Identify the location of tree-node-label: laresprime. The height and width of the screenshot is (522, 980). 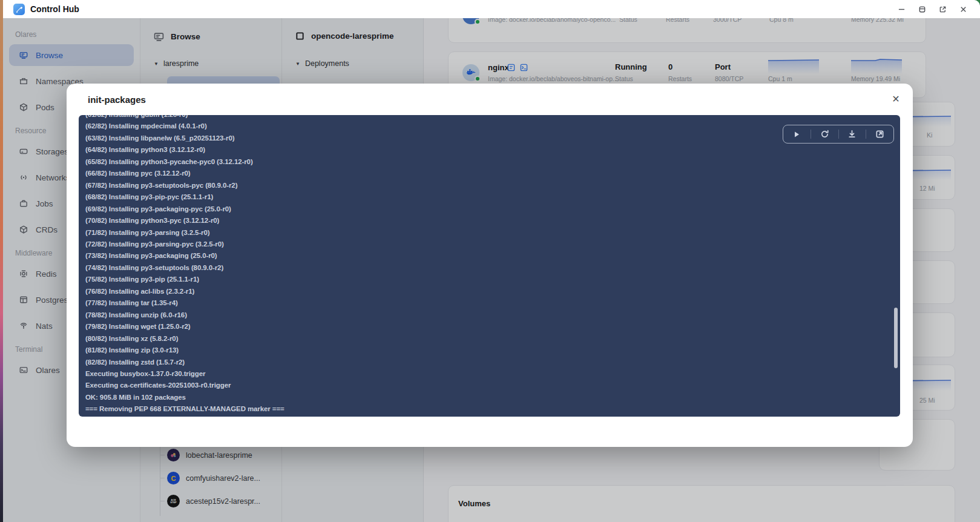
(181, 64).